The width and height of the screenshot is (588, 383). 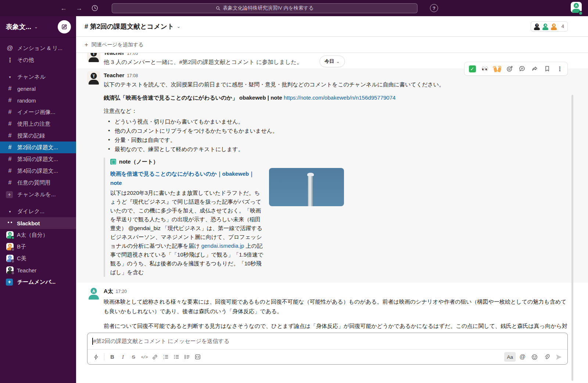 I want to click on sidebar-item-more: ⋮ その他, so click(x=38, y=60).